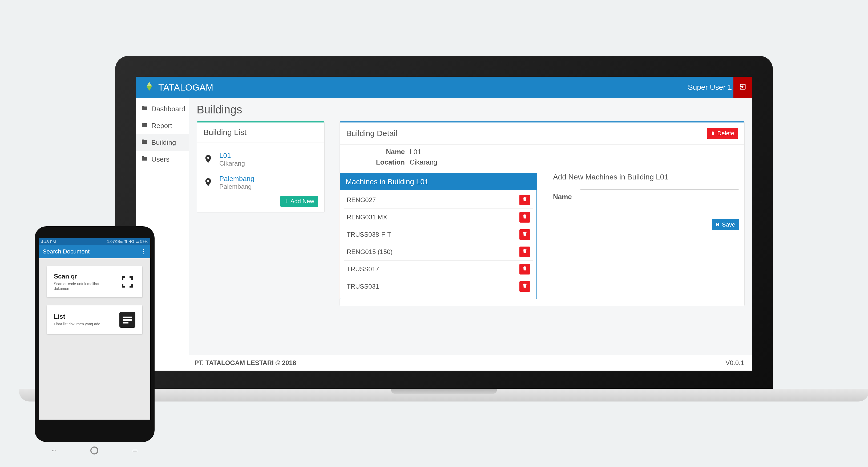 The image size is (868, 467). I want to click on scan-qr-card: Scan qr Scan qr-code untuk melihat dokum…, so click(94, 282).